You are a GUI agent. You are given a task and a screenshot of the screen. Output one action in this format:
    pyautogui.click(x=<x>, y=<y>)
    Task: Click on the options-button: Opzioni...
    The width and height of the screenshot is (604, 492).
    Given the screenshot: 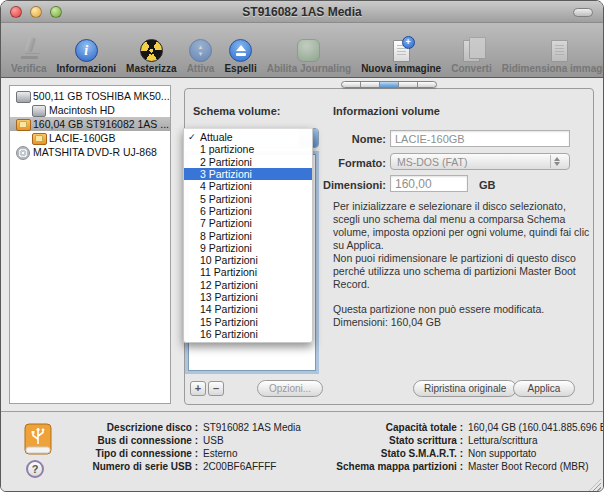 What is the action you would take?
    pyautogui.click(x=290, y=388)
    